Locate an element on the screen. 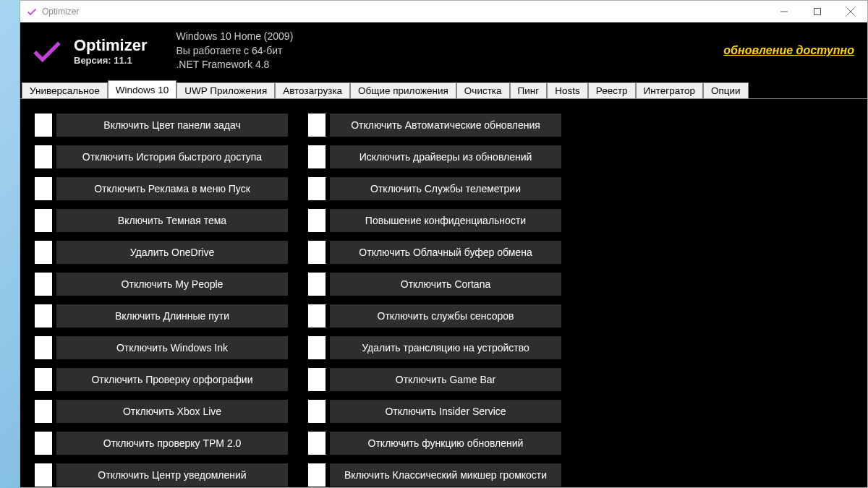  tab-hosts: Hosts is located at coordinates (567, 90).